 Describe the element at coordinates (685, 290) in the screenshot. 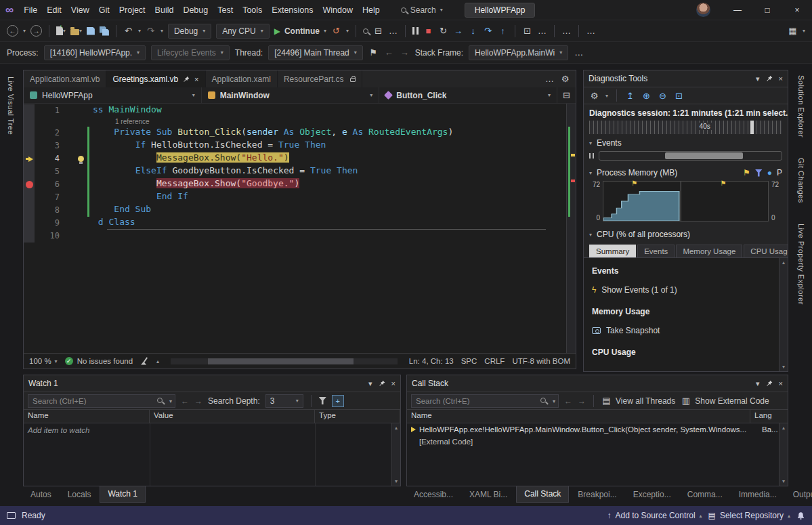

I see `show-events-link: ϟShow Events (1 of 1)` at that location.